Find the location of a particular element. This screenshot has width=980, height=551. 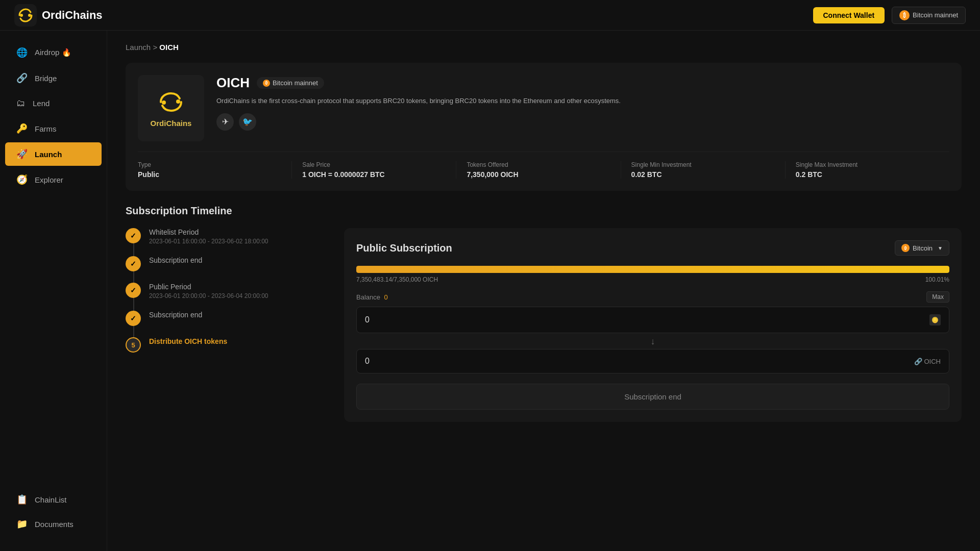

oich-input-box: 0 🔗 OICH is located at coordinates (653, 361).